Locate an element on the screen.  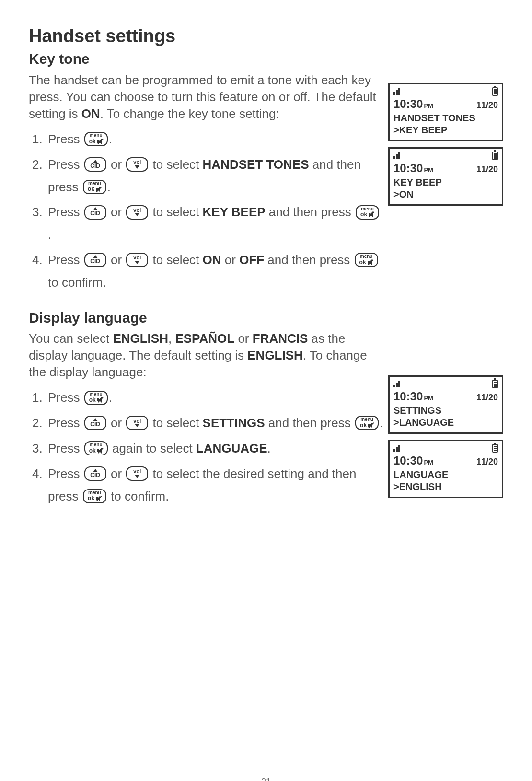
page-number: 21 is located at coordinates (266, 779).